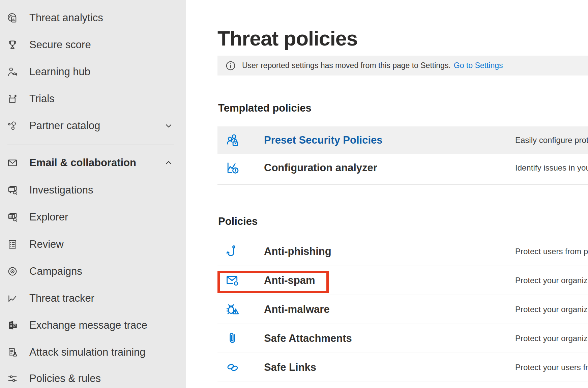 Image resolution: width=588 pixels, height=388 pixels. Describe the element at coordinates (298, 251) in the screenshot. I see `row-label: Anti-phishing` at that location.